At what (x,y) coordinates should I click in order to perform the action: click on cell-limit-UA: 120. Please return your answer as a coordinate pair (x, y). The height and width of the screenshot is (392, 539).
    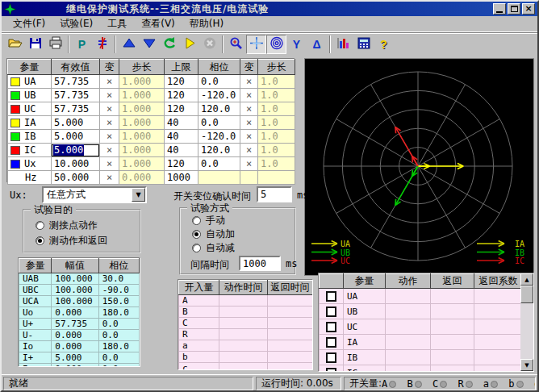
    Looking at the image, I should click on (182, 82).